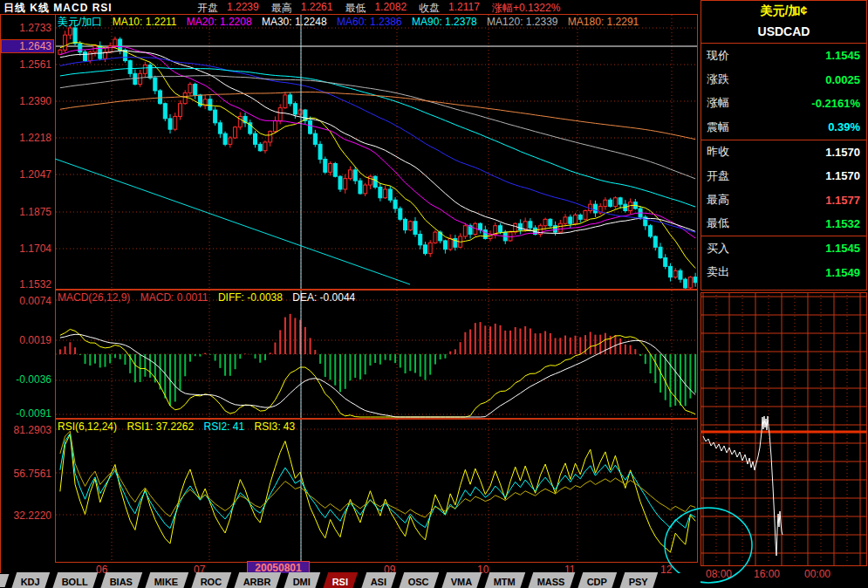  Describe the element at coordinates (783, 223) in the screenshot. I see `quote-row-low: 最低1.1532` at that location.